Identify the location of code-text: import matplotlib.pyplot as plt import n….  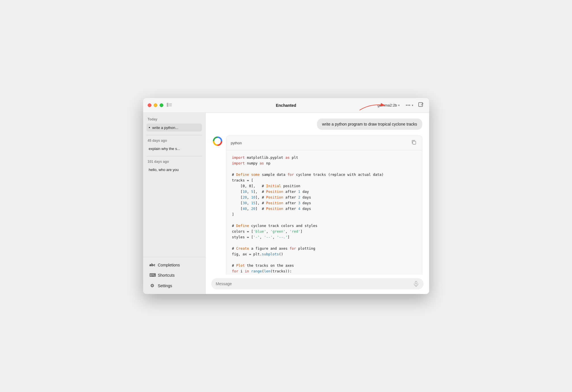
(324, 214).